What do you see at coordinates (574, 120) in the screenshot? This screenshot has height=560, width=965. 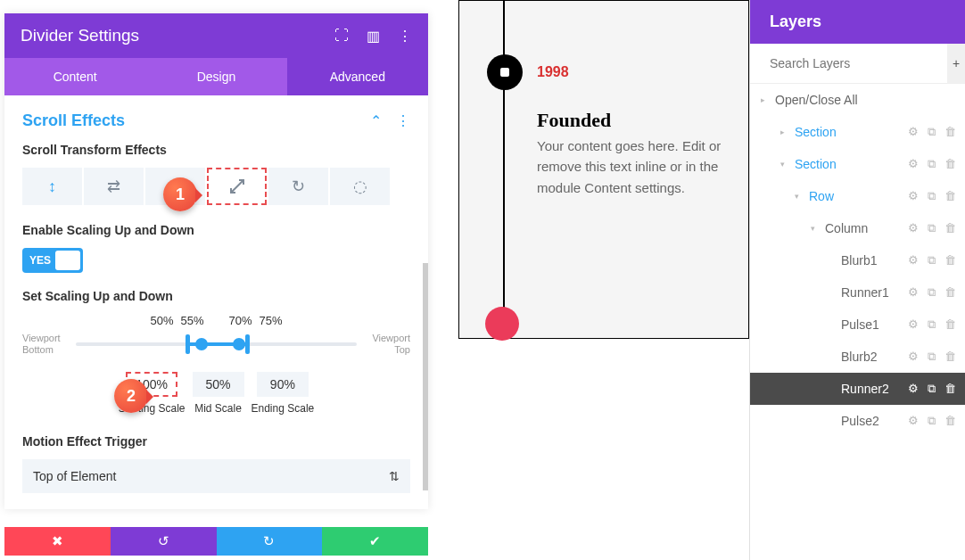 I see `preview-title: Founded` at bounding box center [574, 120].